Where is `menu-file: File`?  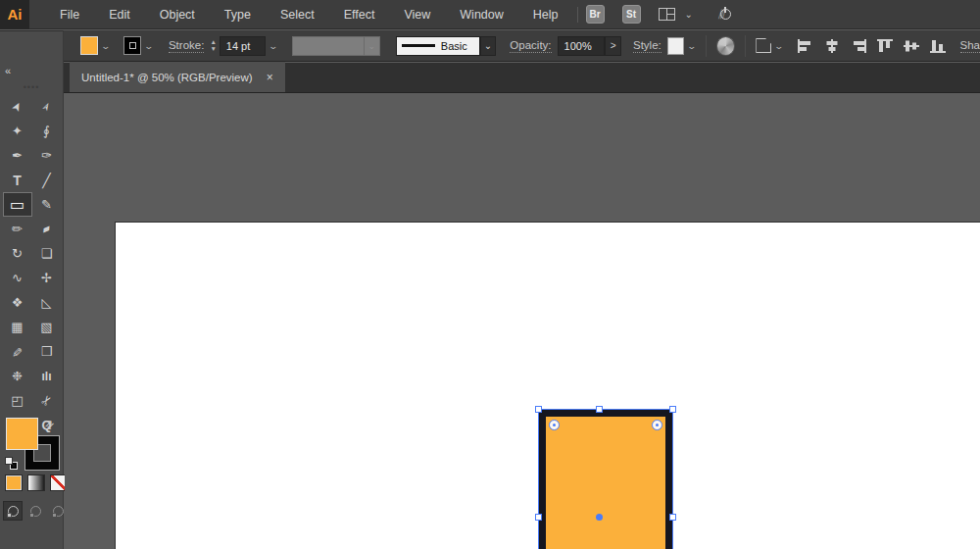 menu-file: File is located at coordinates (70, 15).